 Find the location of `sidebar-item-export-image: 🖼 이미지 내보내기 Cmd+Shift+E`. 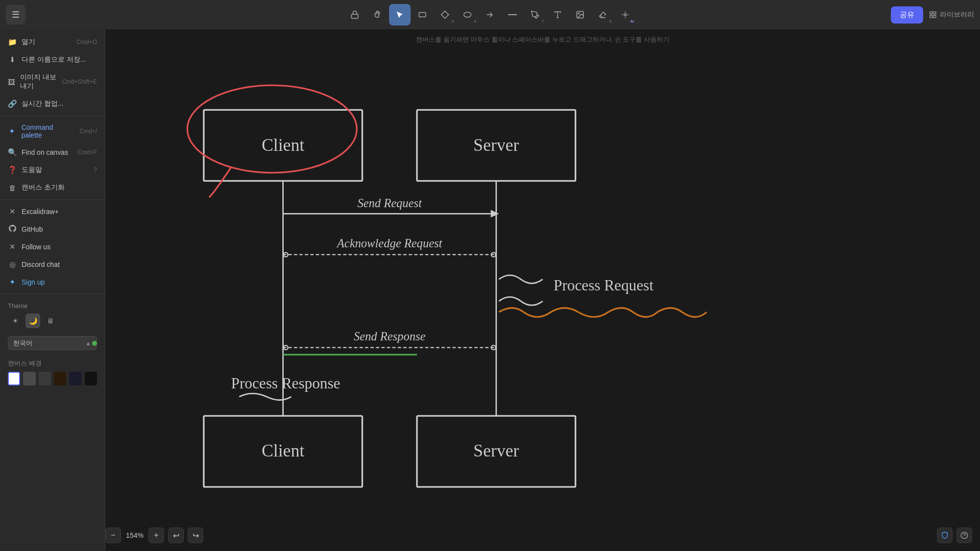

sidebar-item-export-image: 🖼 이미지 내보내기 Cmd+Shift+E is located at coordinates (52, 82).